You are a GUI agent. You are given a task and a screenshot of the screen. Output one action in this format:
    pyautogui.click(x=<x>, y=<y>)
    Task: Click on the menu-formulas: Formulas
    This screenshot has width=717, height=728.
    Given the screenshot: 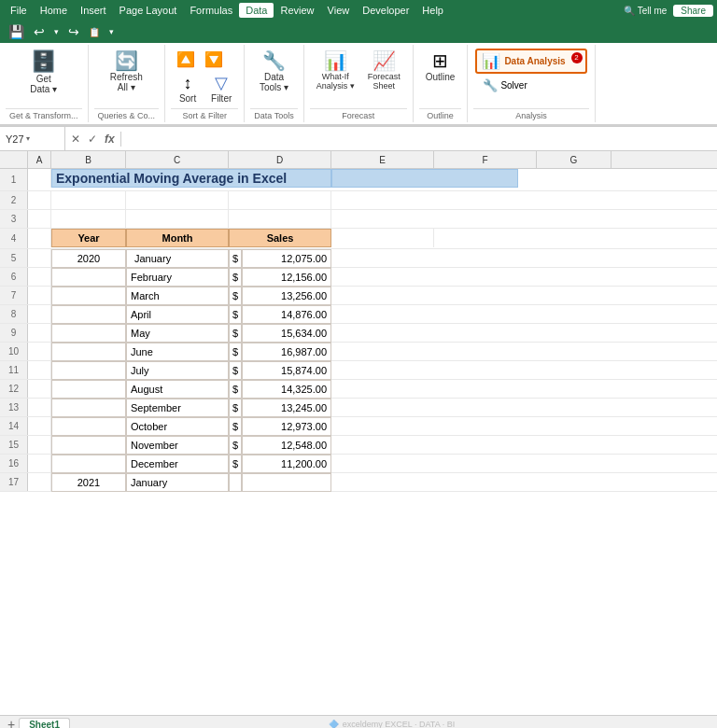 What is the action you would take?
    pyautogui.click(x=211, y=10)
    